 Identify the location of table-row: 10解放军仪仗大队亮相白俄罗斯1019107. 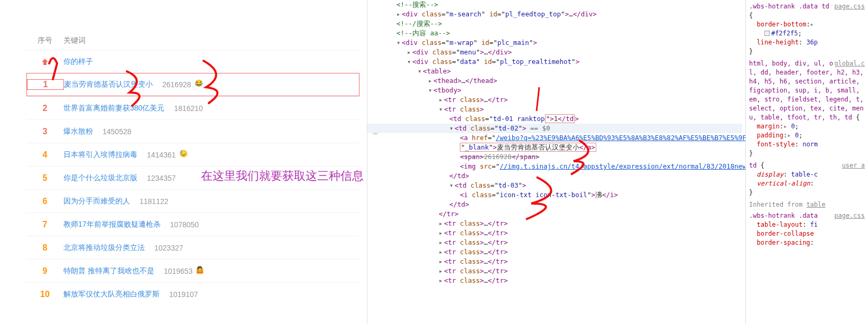
(193, 294).